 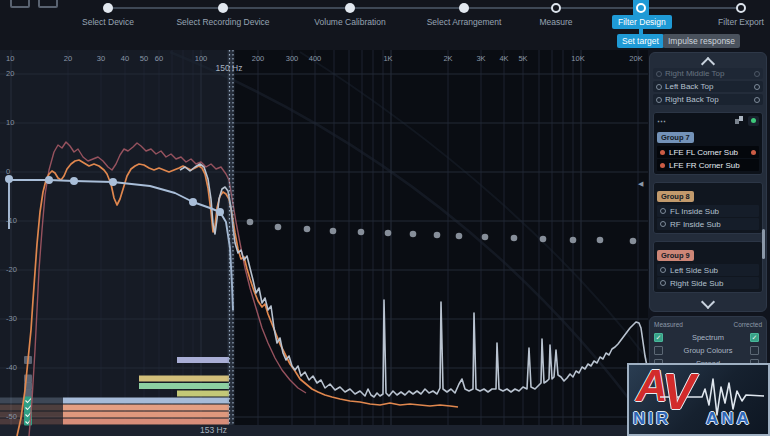 I want to click on av-nirvana-logo: A V NIR ANA, so click(x=698, y=400).